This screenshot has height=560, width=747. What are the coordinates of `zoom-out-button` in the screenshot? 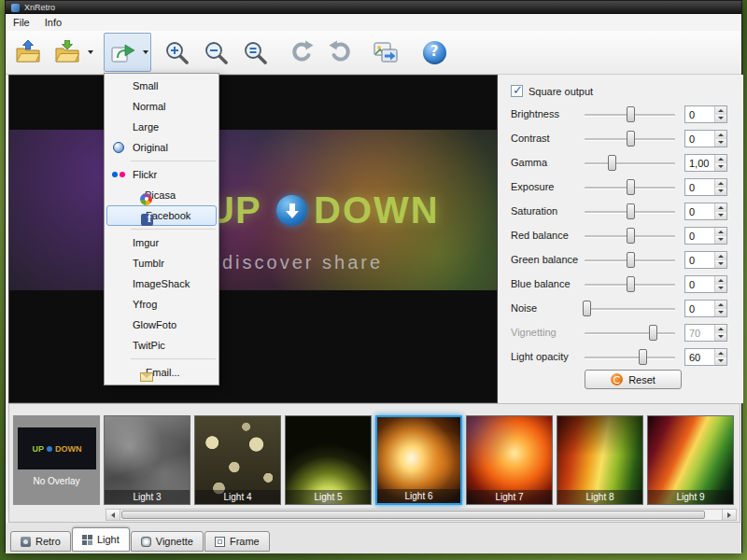 It's located at (216, 52).